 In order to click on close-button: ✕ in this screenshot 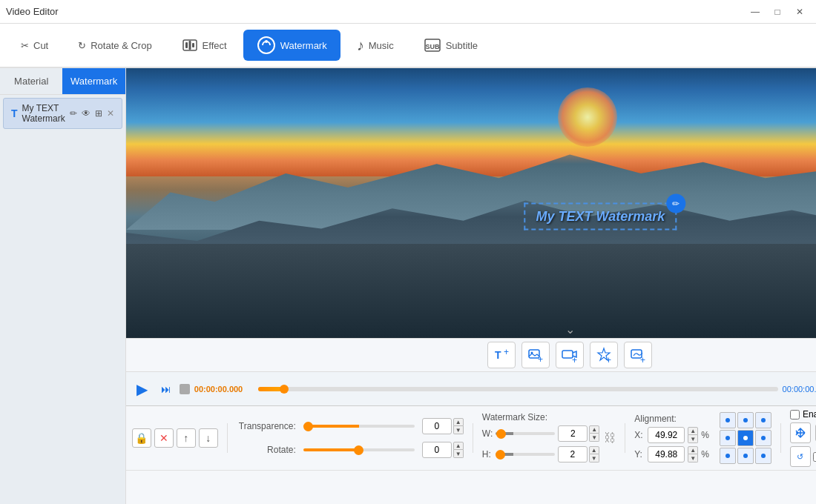, I will do `click(800, 12)`.